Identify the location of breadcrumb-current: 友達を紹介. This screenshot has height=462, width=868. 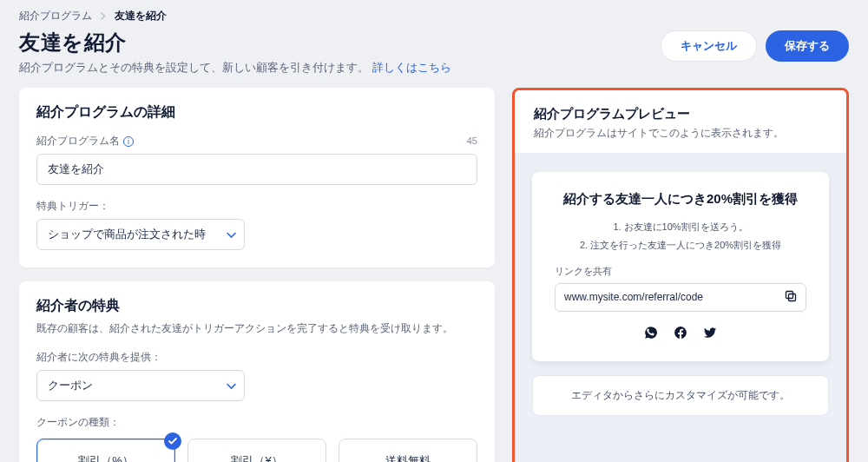
(141, 16).